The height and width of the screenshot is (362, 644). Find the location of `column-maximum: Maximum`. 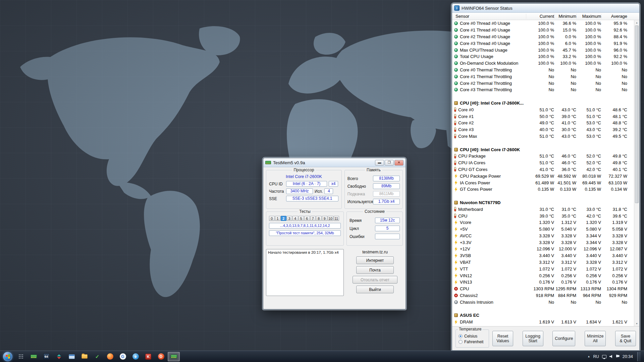

column-maximum: Maximum is located at coordinates (589, 16).